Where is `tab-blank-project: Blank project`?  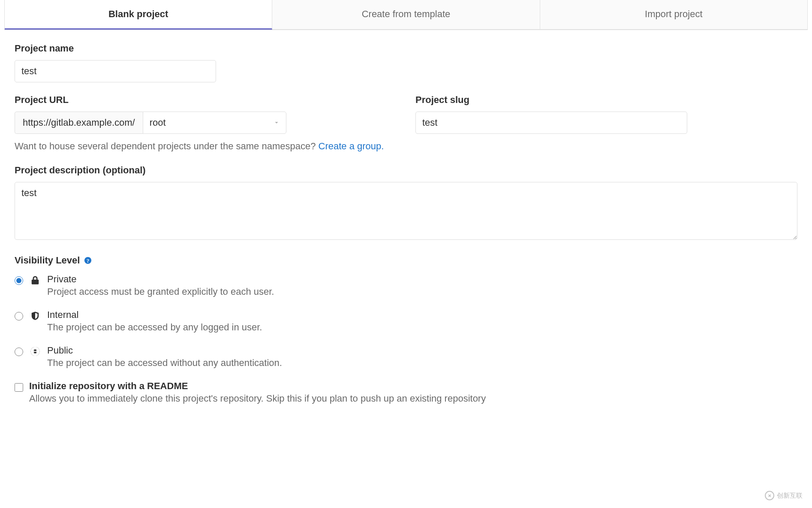 tab-blank-project: Blank project is located at coordinates (138, 15).